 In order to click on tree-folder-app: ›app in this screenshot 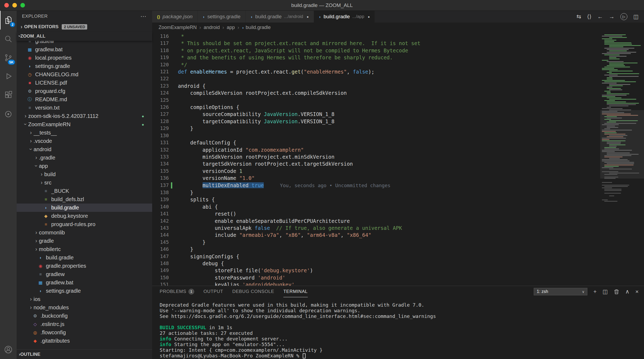, I will do `click(84, 166)`.